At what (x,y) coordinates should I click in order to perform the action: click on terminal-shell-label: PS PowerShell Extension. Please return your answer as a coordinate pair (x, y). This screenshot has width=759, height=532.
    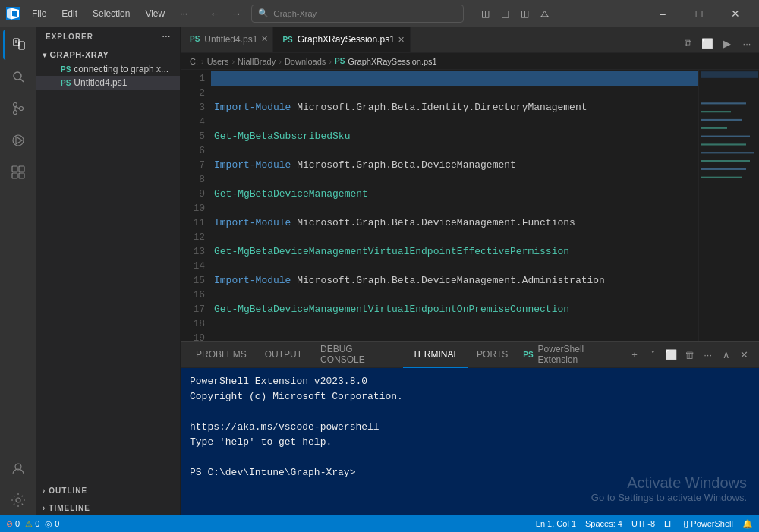
    Looking at the image, I should click on (571, 354).